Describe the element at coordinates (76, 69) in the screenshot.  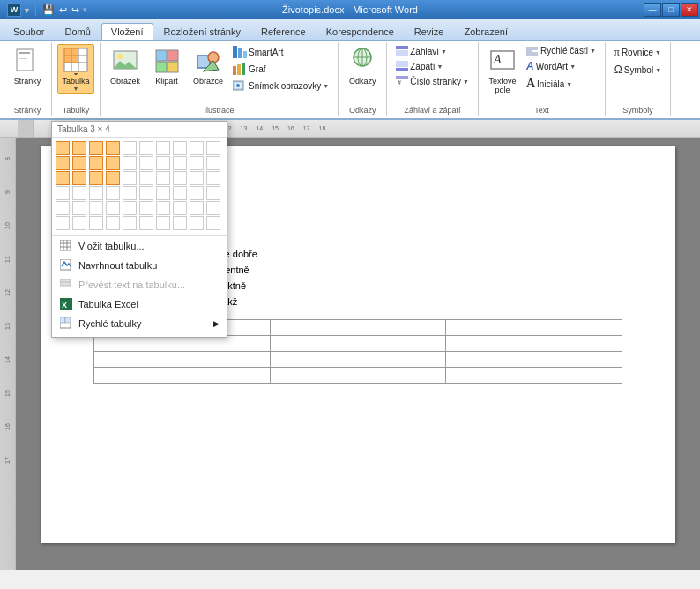
I see `tabulka-button: Tabulka ▼` at that location.